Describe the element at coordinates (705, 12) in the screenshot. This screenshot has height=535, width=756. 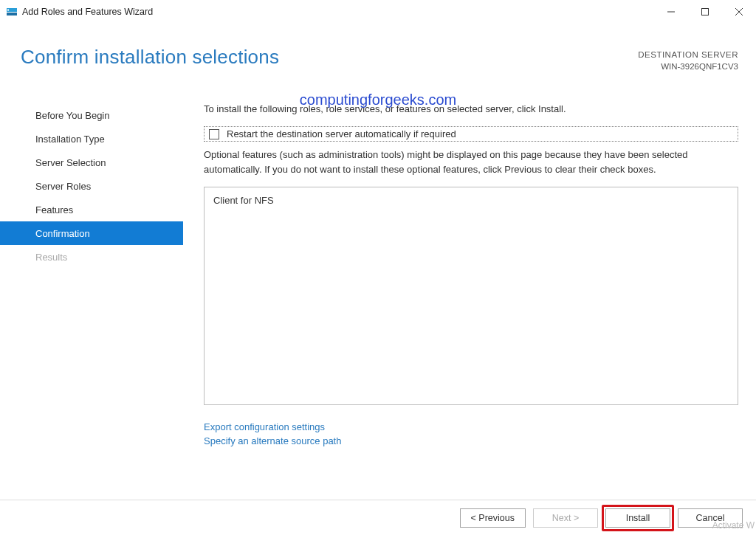
I see `window-controls` at that location.